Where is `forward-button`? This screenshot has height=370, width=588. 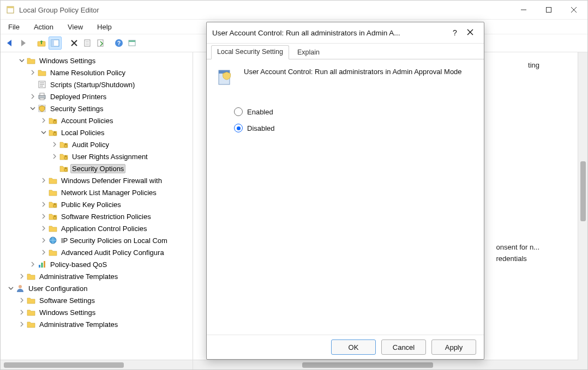 forward-button is located at coordinates (23, 43).